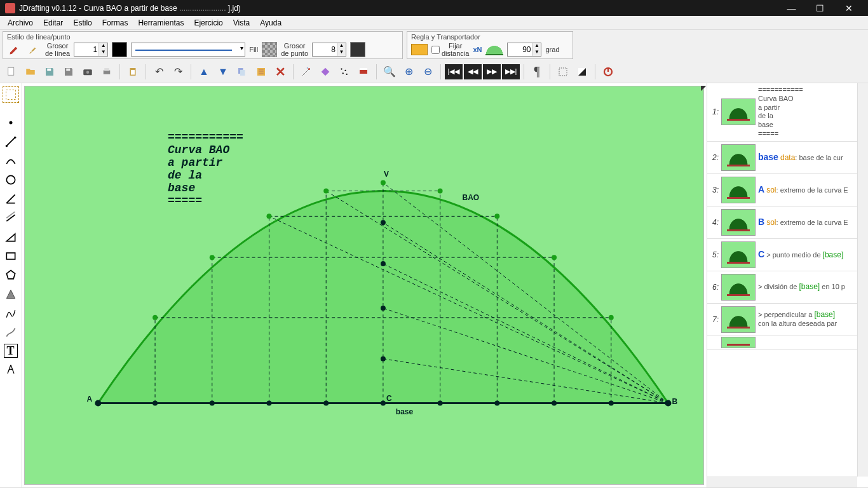 This screenshot has height=488, width=868. I want to click on power-button, so click(608, 72).